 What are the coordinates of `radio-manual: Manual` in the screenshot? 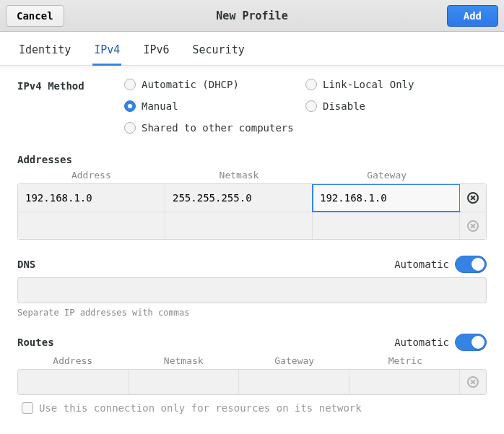 It's located at (215, 106).